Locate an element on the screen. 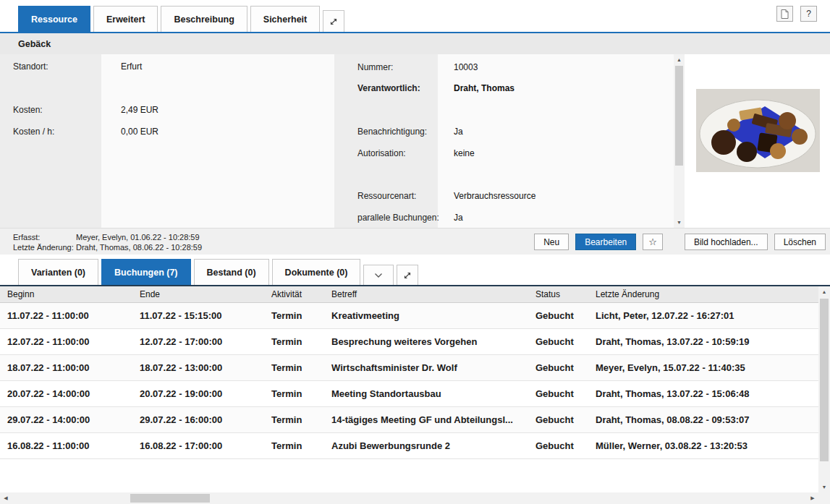 This screenshot has width=830, height=504. cell-beginn: 16.08.22 - 11:00:00 is located at coordinates (67, 445).